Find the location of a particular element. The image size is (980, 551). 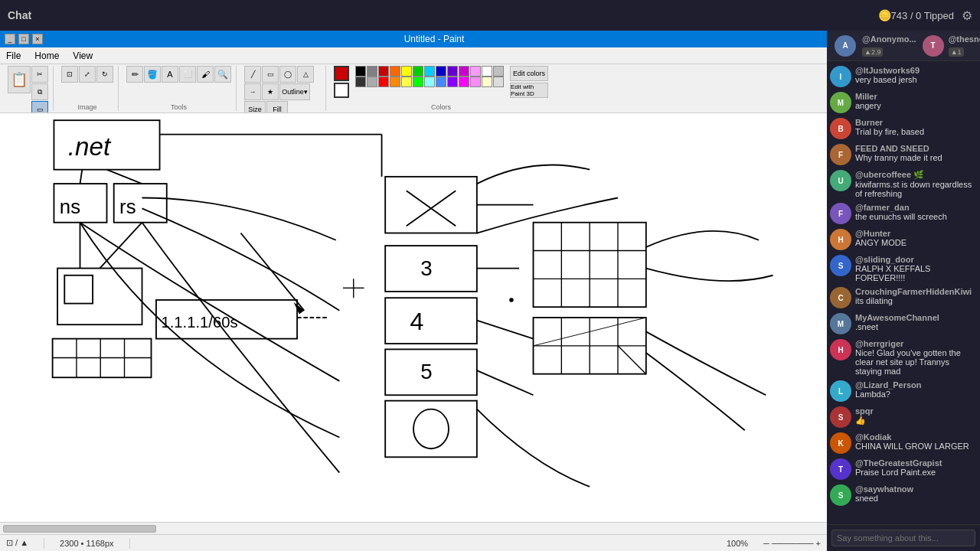

color-blue is located at coordinates (441, 71).